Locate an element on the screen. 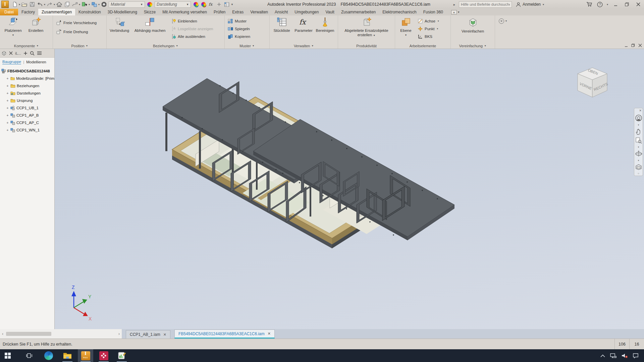 This screenshot has width=644, height=362. appearance-clear-button is located at coordinates (203, 4).